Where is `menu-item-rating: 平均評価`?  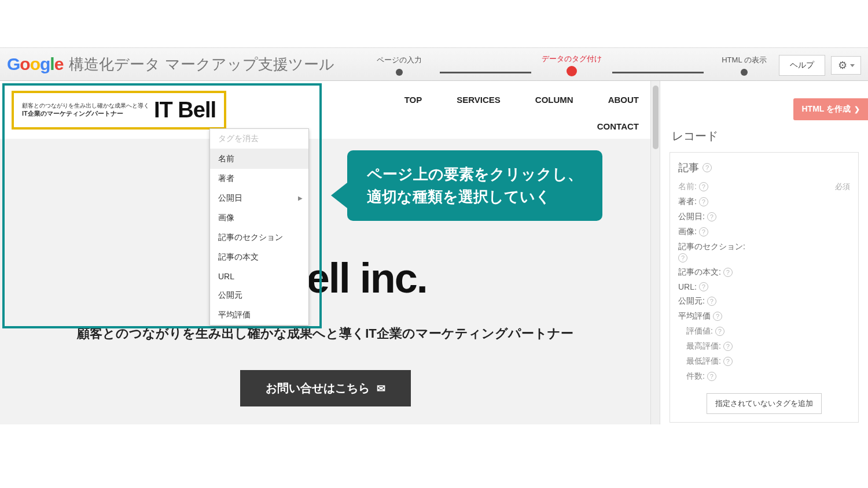 menu-item-rating: 平均評価 is located at coordinates (259, 315).